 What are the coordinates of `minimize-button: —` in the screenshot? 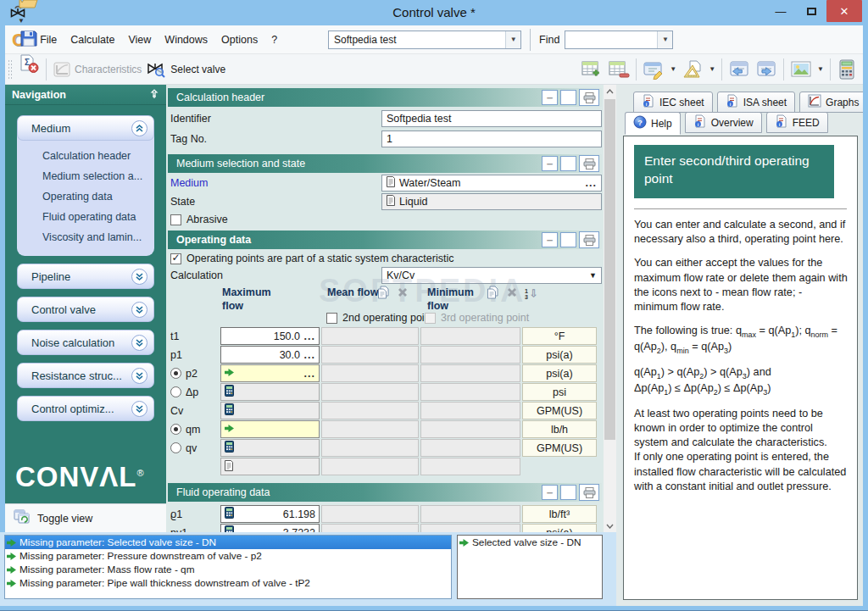 It's located at (781, 11).